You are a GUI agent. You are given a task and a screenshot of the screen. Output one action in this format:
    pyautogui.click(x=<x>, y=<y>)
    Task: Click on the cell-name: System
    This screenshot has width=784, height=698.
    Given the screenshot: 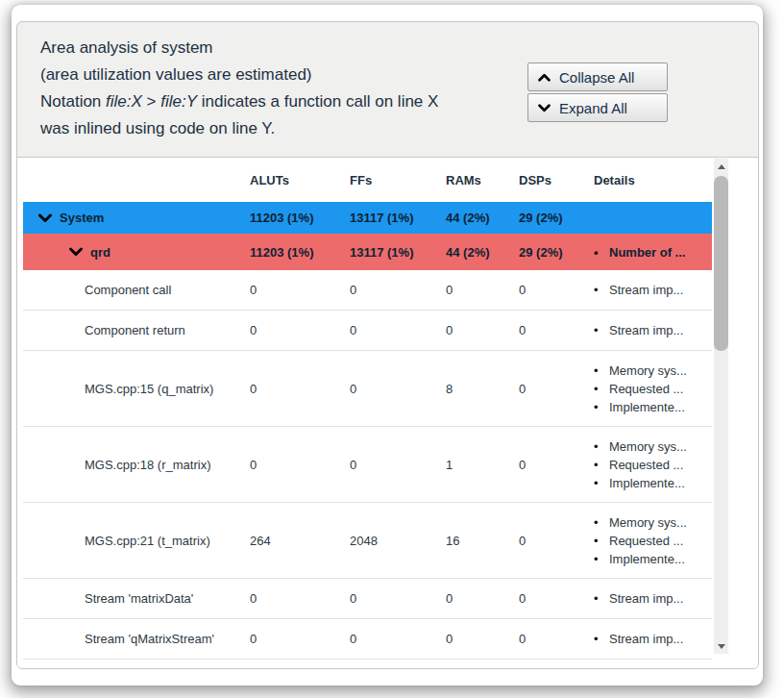 What is the action you would take?
    pyautogui.click(x=136, y=217)
    